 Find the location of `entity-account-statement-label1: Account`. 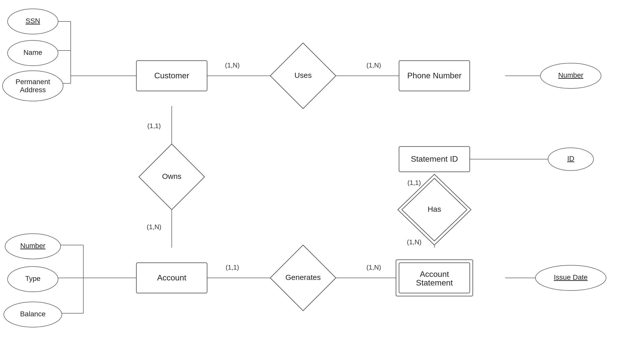

entity-account-statement-label1: Account is located at coordinates (434, 274).